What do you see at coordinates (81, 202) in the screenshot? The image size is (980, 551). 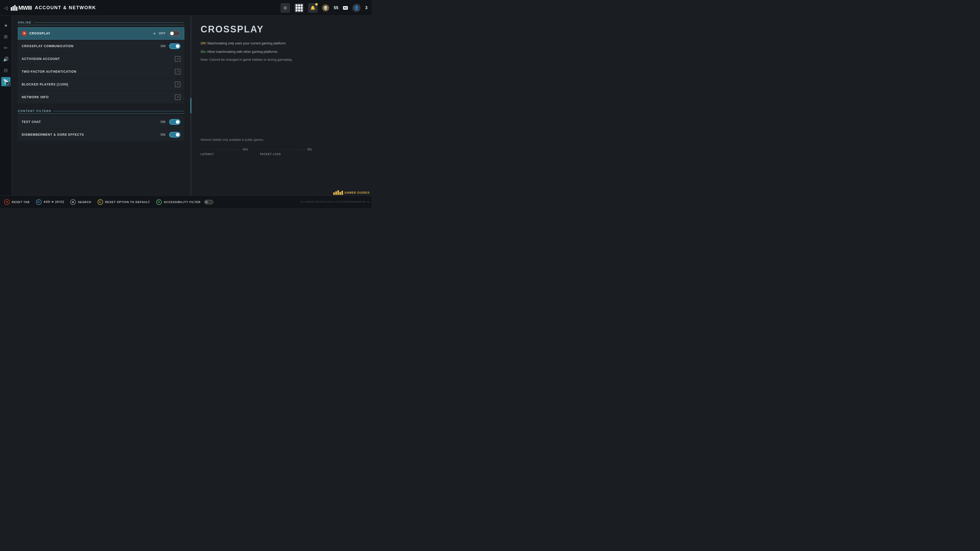 I see `search-button: ▣ SEARCH` at bounding box center [81, 202].